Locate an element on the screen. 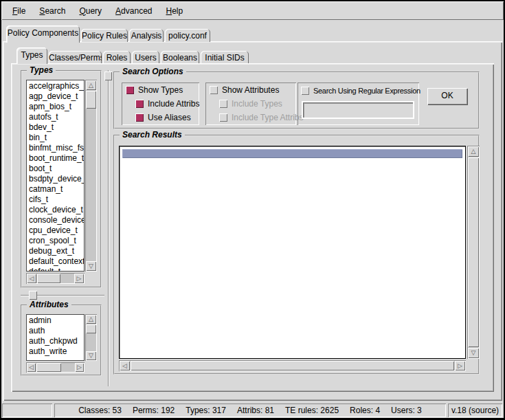 Image resolution: width=505 pixels, height=420 pixels. checkbox-include-attribs: Include Attribs is located at coordinates (168, 104).